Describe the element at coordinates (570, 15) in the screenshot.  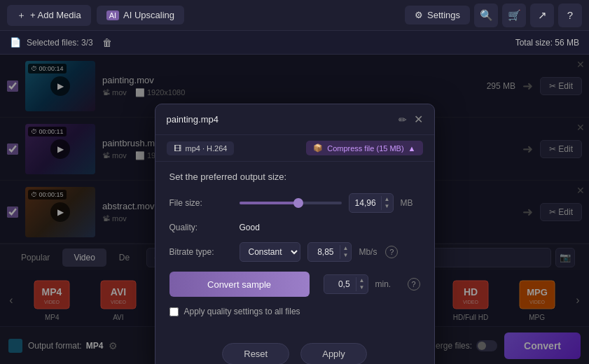
I see `question-icon: ?` at that location.